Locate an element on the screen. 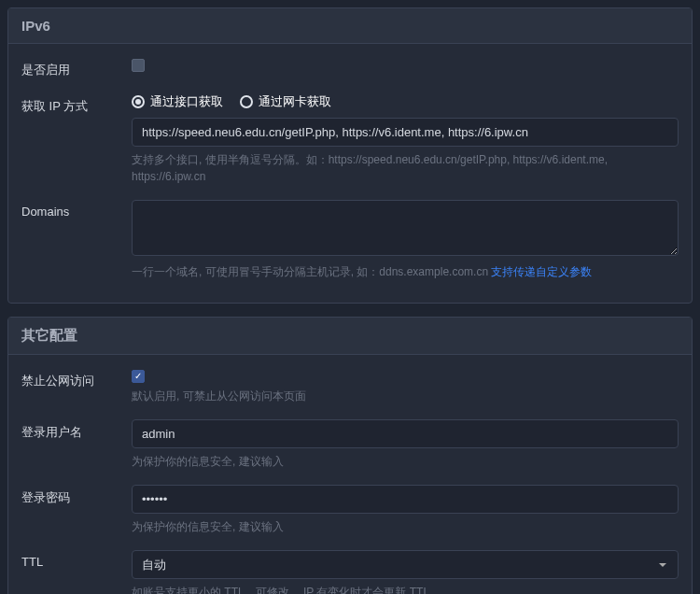 The height and width of the screenshot is (594, 700). getip-field: 通过接口获取 通过网卡获取 支持多个接口, 使用半角逗号分隔。如：https:/… is located at coordinates (405, 139).